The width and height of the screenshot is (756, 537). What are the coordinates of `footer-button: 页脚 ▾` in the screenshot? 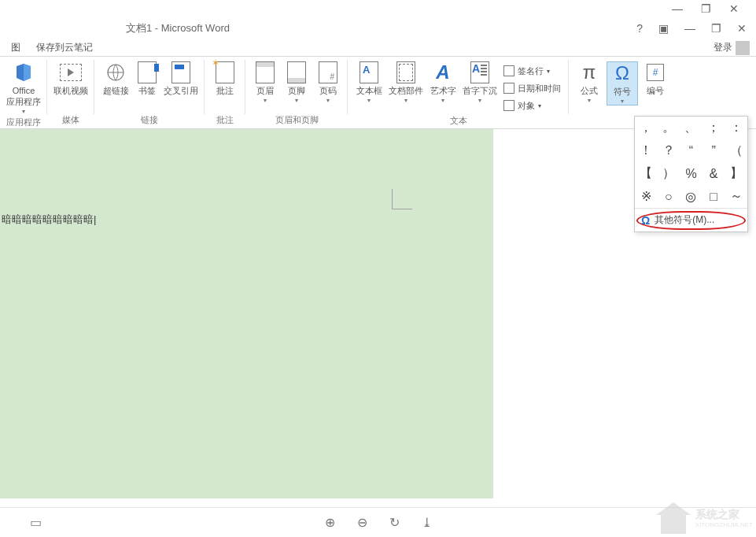 It's located at (297, 83).